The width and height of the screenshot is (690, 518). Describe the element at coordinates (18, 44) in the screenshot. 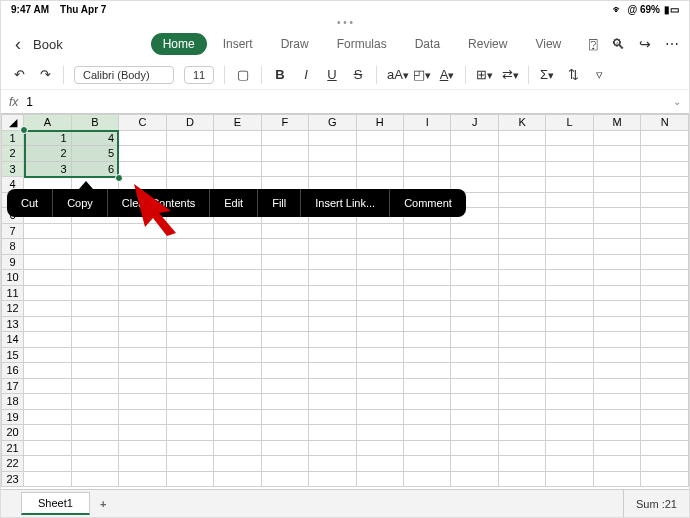

I see `back-icon: ‹` at that location.